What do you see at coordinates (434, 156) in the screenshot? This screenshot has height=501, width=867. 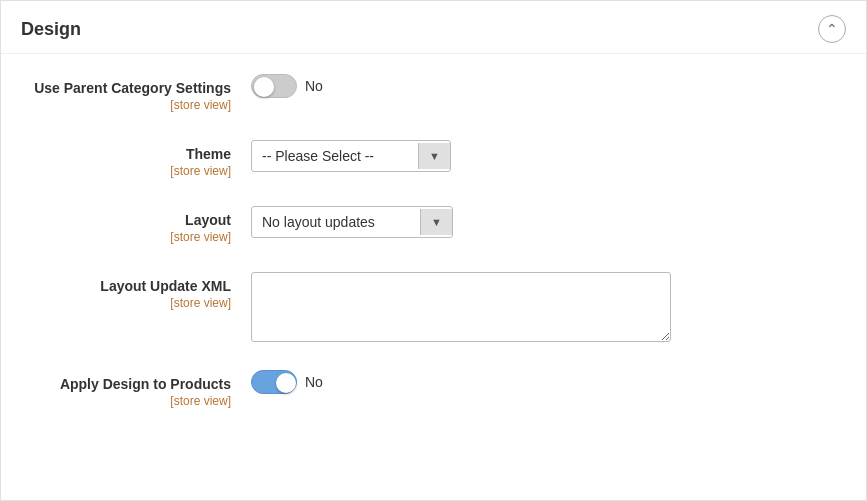 I see `theme-select-arrow: ▼` at bounding box center [434, 156].